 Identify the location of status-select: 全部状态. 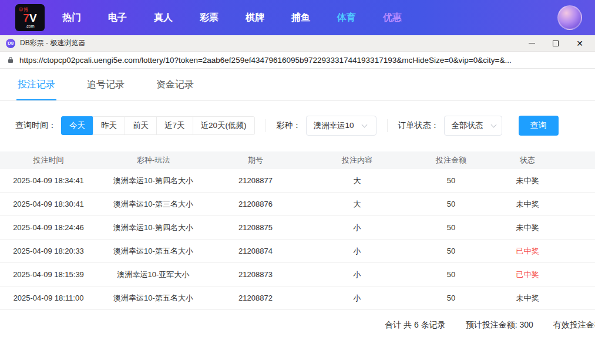
(473, 126).